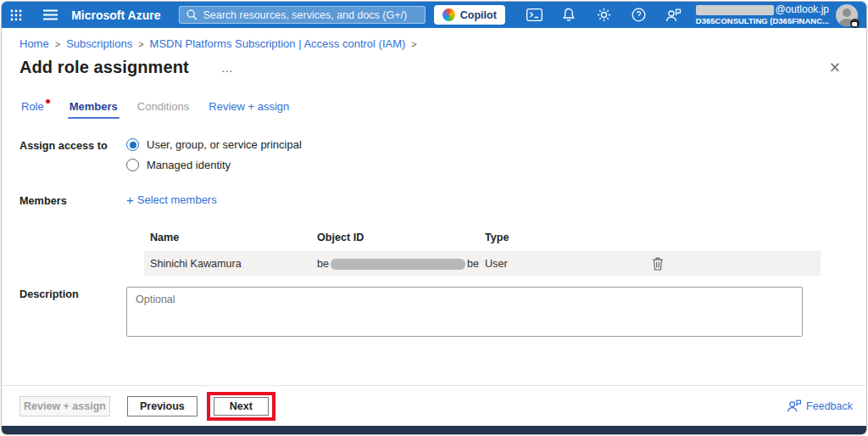 This screenshot has width=868, height=436. Describe the element at coordinates (449, 15) in the screenshot. I see `copilot-icon` at that location.